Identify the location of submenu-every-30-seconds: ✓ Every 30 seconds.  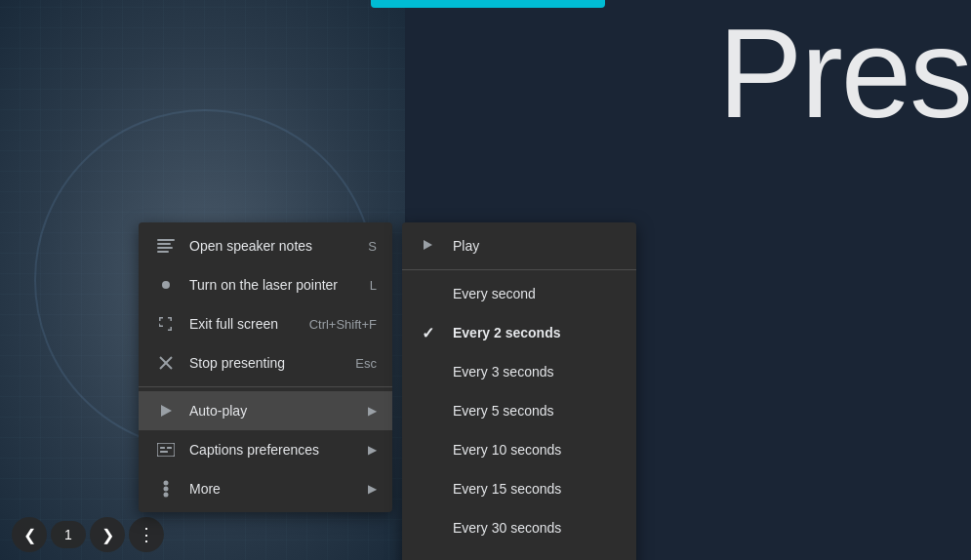
(519, 528).